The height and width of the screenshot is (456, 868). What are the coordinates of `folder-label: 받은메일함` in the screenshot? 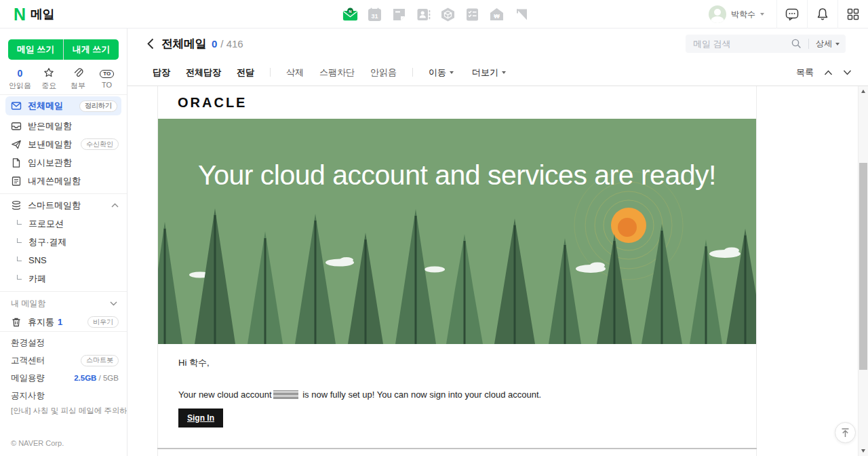 It's located at (50, 126).